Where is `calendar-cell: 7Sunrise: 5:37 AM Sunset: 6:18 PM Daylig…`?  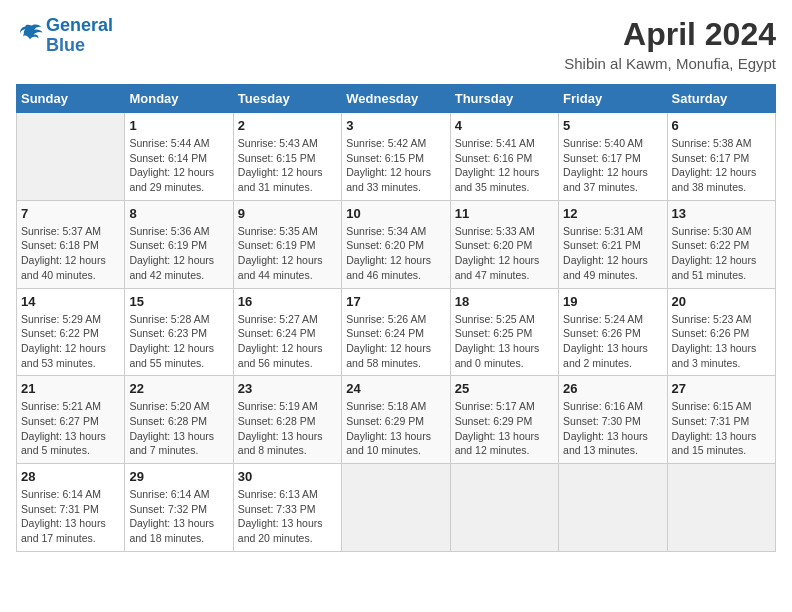
calendar-cell: 7Sunrise: 5:37 AM Sunset: 6:18 PM Daylig… is located at coordinates (71, 244).